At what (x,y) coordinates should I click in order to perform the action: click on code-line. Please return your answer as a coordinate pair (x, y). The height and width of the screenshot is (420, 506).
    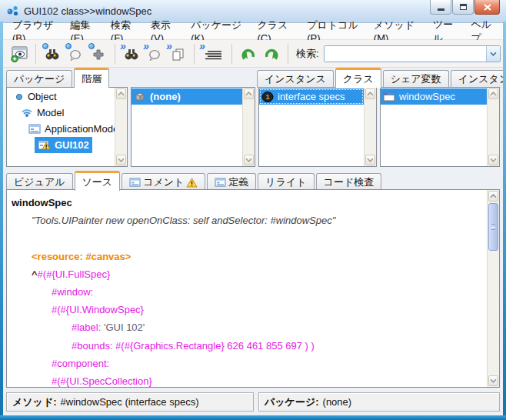
    Looking at the image, I should click on (247, 238).